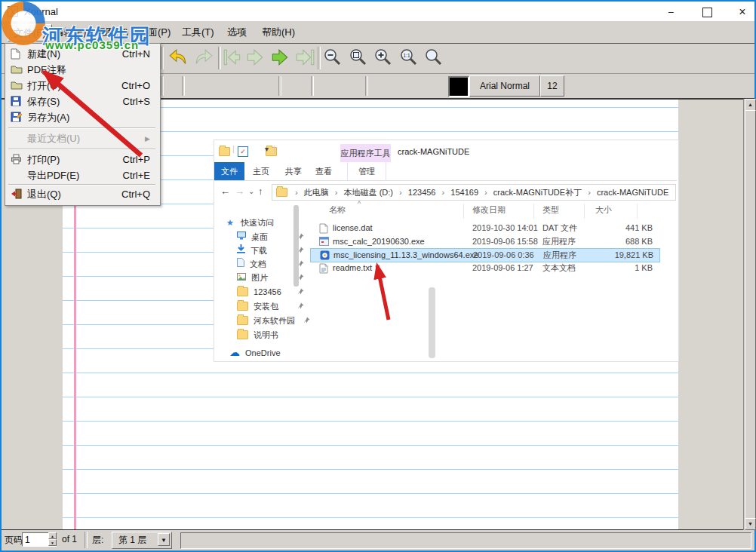 The height and width of the screenshot is (552, 756). I want to click on scroll-down-icon: ▼, so click(750, 524).